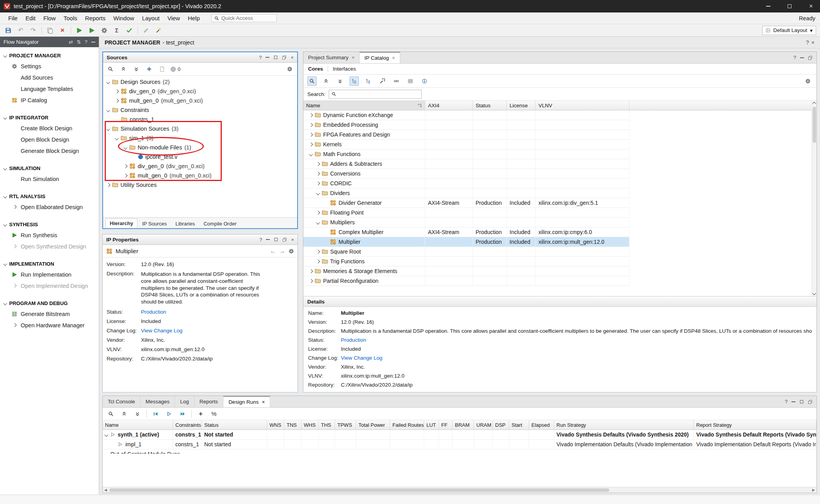 The width and height of the screenshot is (820, 504). What do you see at coordinates (92, 30) in the screenshot?
I see `step-run-button` at bounding box center [92, 30].